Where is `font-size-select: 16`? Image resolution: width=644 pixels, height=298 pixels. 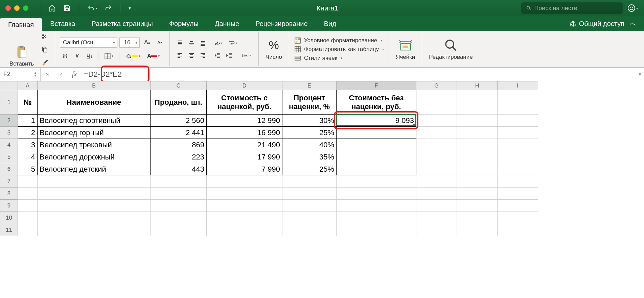
font-size-select: 16 is located at coordinates (130, 43).